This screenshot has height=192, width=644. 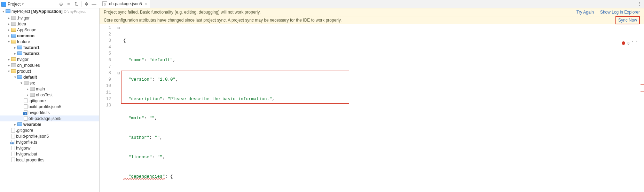 What do you see at coordinates (49, 125) in the screenshot?
I see `tree-node: ▸wearable` at bounding box center [49, 125].